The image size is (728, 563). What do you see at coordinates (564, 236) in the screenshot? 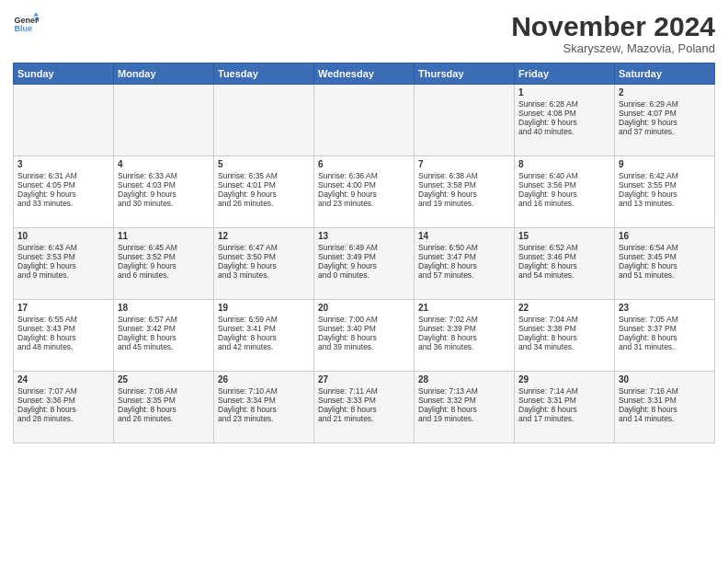
I see `day-number: 15` at bounding box center [564, 236].